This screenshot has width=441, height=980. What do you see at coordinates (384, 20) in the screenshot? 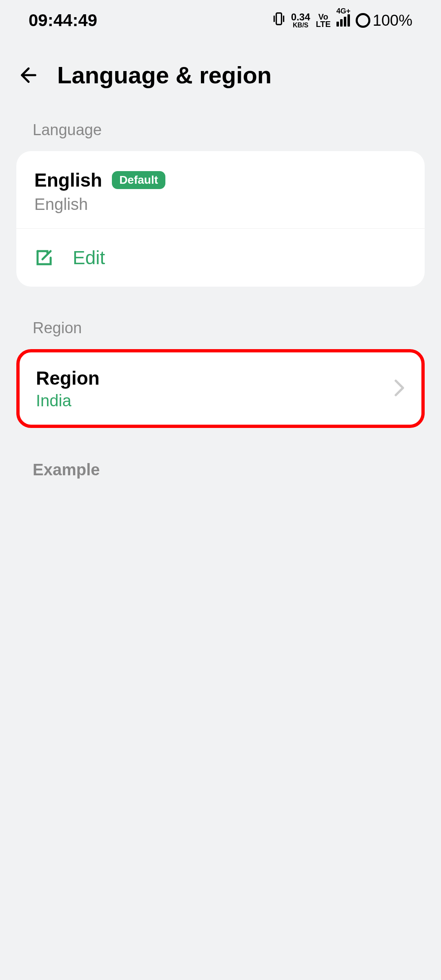
I see `battery-indicator: 100%` at bounding box center [384, 20].